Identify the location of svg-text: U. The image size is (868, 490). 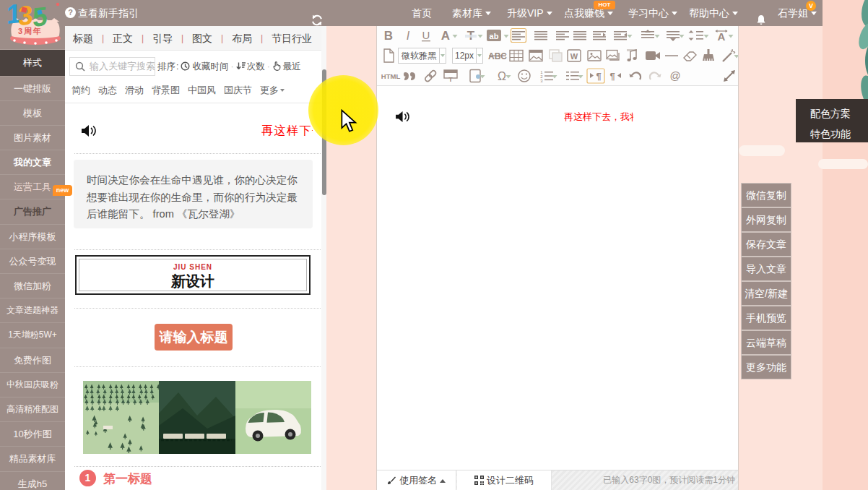
(426, 35).